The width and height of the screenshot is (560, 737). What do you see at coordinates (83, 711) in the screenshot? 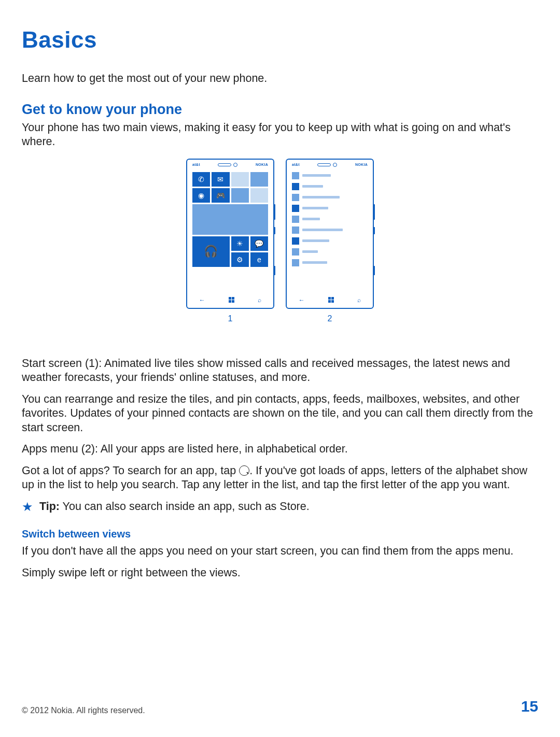
I see `copyright: © 2012 Nokia. All rights reserved.` at bounding box center [83, 711].